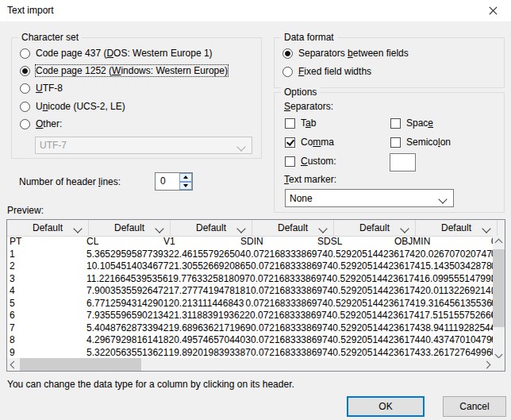 The image size is (511, 420). Describe the element at coordinates (309, 142) in the screenshot. I see `separator-checkbox-comma: Comma` at that location.